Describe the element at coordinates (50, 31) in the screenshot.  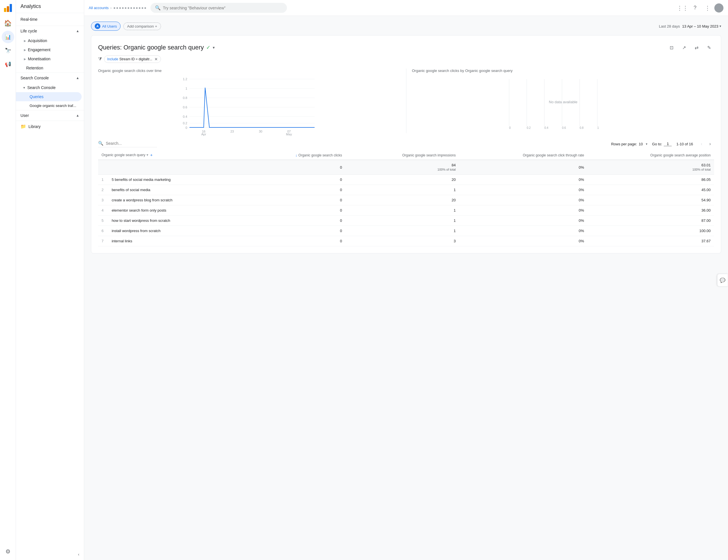
I see `lifecycle-header: Life cycle ▲` at that location.